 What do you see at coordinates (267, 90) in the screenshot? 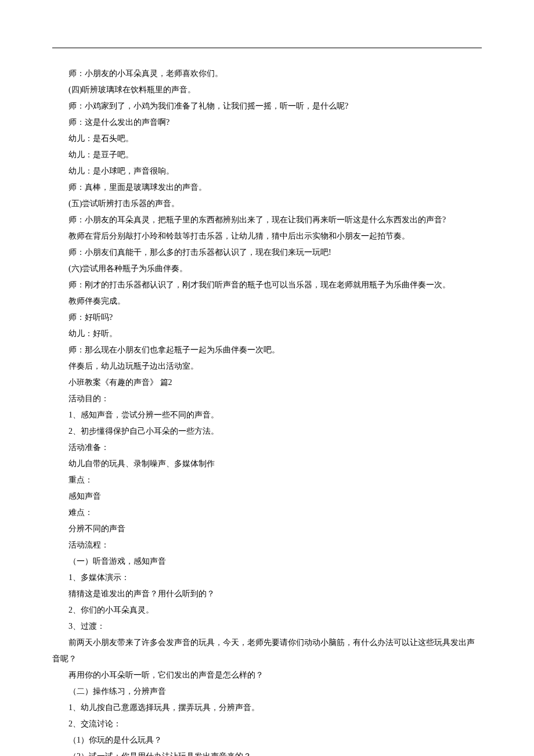
I see `text-line: (四)听辨玻璃球在饮料瓶里的声音。` at bounding box center [267, 90].